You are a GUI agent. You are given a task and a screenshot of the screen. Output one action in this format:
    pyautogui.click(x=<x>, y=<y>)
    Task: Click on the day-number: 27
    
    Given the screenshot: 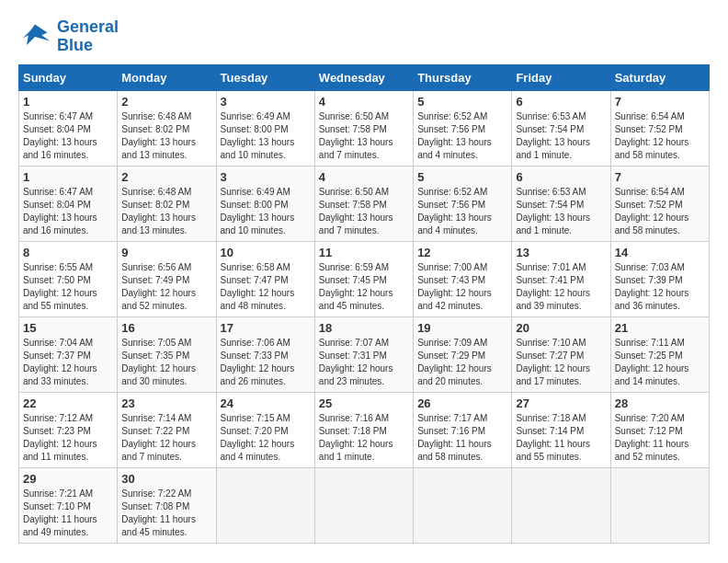 What is the action you would take?
    pyautogui.click(x=561, y=403)
    